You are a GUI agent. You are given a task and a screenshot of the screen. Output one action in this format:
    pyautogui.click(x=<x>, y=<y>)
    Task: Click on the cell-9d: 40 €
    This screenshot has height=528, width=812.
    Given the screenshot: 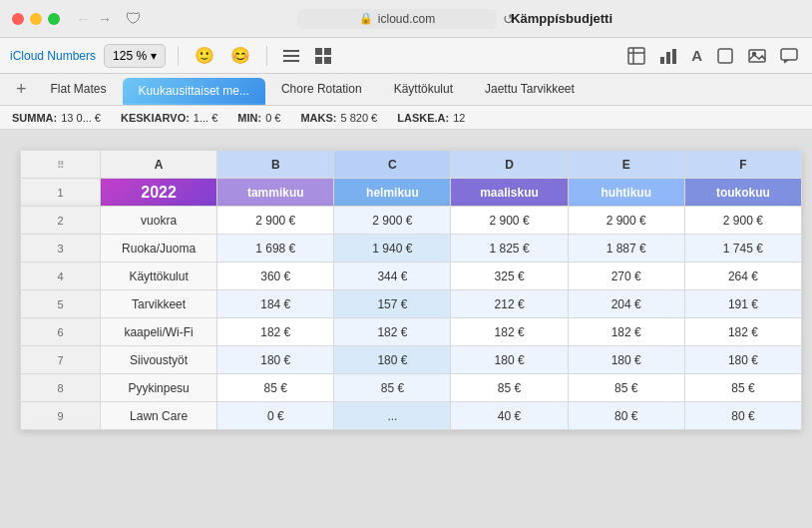 What is the action you would take?
    pyautogui.click(x=509, y=416)
    